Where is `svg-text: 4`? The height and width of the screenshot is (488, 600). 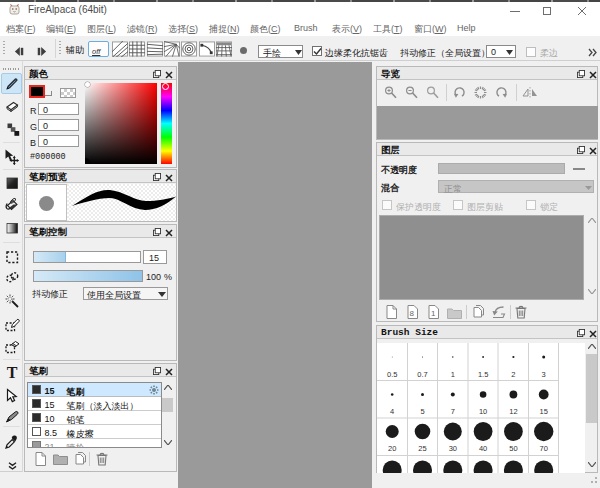
svg-text: 4 is located at coordinates (392, 412).